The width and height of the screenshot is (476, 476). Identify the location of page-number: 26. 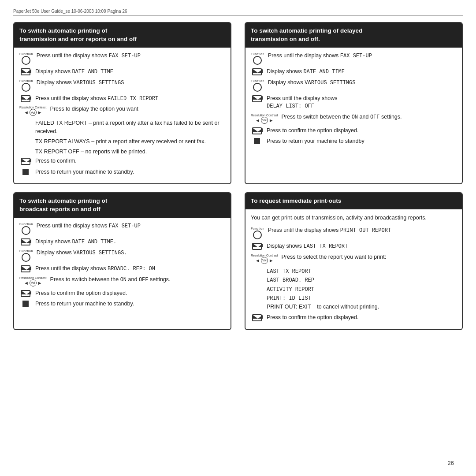
(451, 463).